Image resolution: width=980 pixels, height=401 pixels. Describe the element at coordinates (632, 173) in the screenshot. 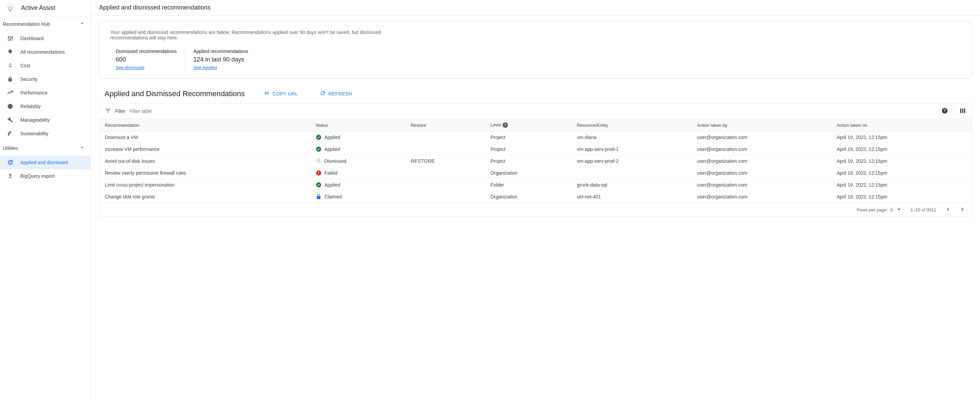

I see `cell-resource` at that location.